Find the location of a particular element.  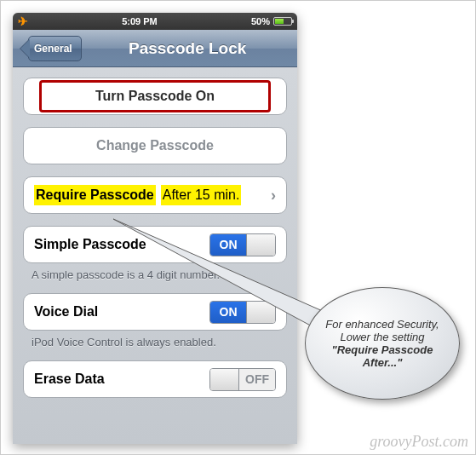

status-bar: ✈ 5:09 PM 50% is located at coordinates (155, 21).